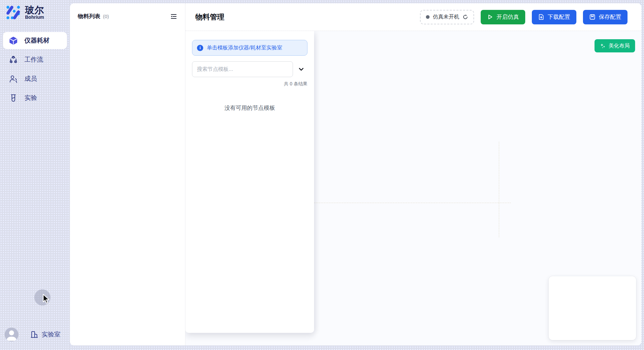 The height and width of the screenshot is (350, 644). Describe the element at coordinates (559, 17) in the screenshot. I see `download-config-label: 下载配置` at that location.